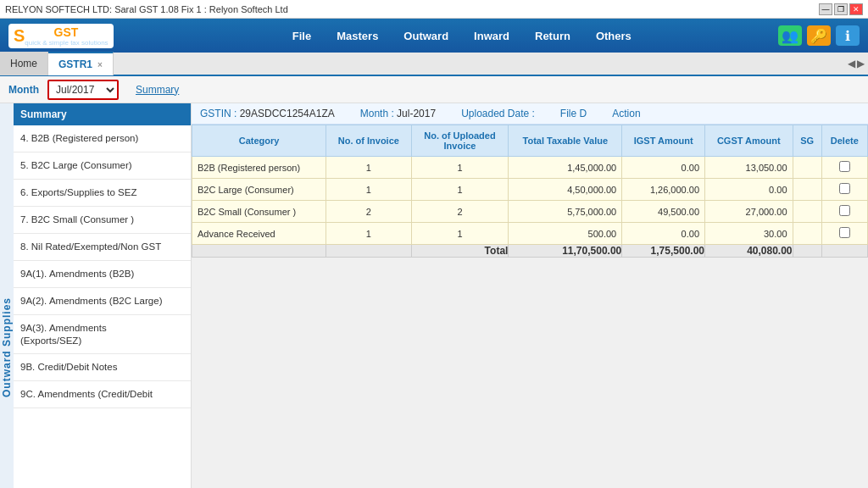 This screenshot has height=488, width=868. Describe the element at coordinates (369, 141) in the screenshot. I see `col-no-invoice: No. of Invoice` at that location.